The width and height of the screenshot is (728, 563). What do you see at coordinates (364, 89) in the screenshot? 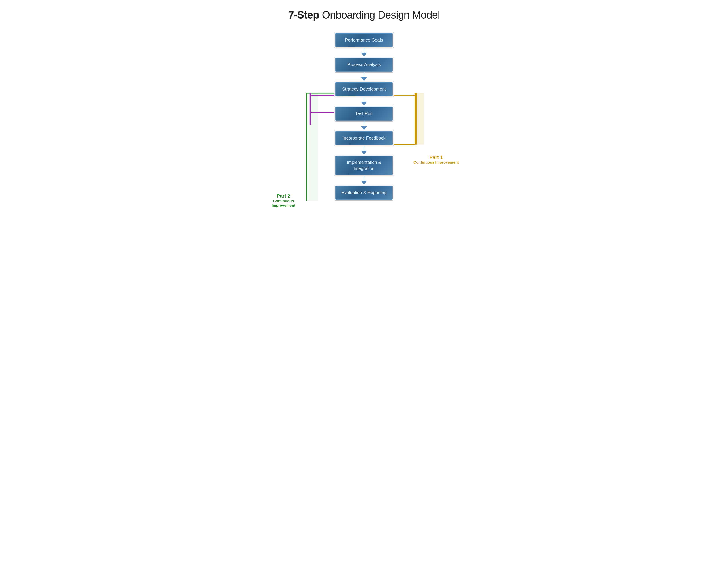
I see `step-3-label: Strategy Development` at bounding box center [364, 89].